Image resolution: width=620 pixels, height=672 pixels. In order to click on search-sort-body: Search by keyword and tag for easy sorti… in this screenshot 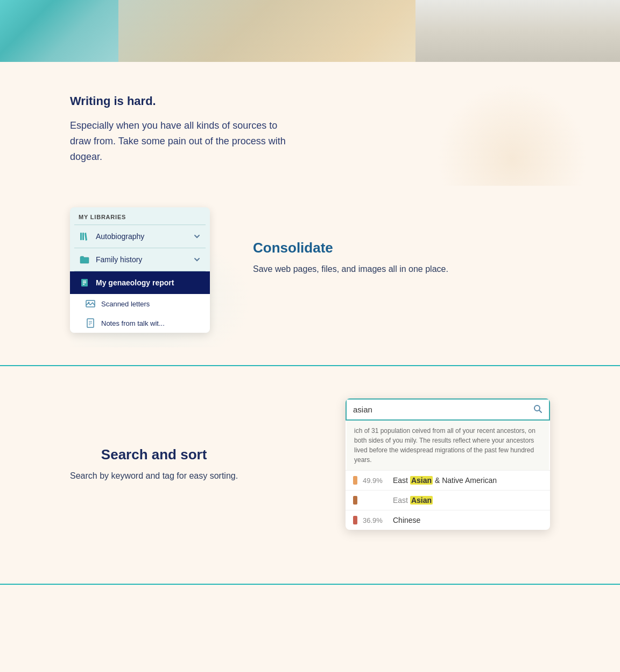, I will do `click(154, 476)`.